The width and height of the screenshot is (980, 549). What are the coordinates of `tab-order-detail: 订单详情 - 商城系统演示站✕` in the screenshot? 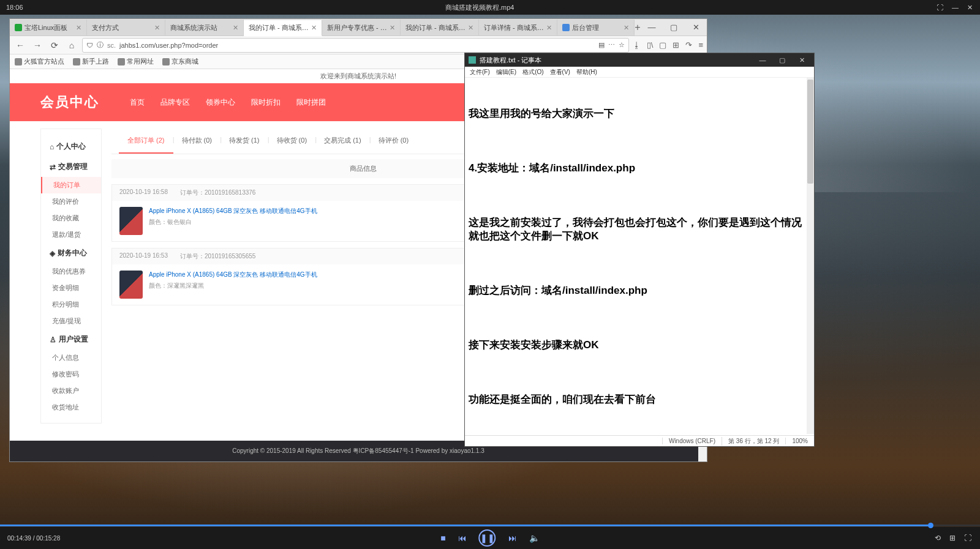 It's located at (518, 28).